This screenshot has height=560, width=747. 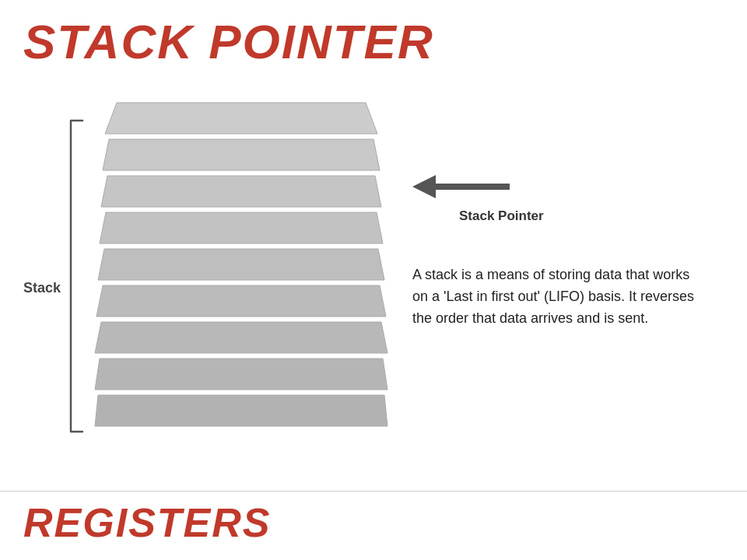 I want to click on stack-label: Stack, so click(x=42, y=288).